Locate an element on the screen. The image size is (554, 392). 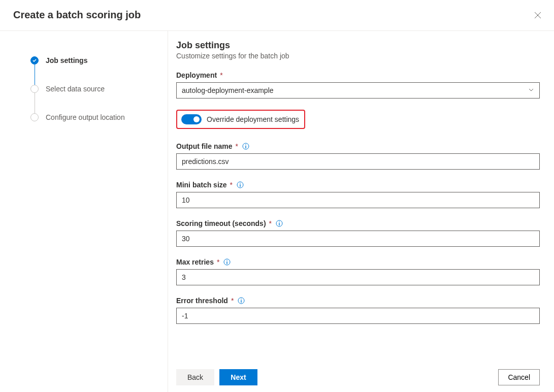
step-select-data-source: Select data source is located at coordinates (94, 89).